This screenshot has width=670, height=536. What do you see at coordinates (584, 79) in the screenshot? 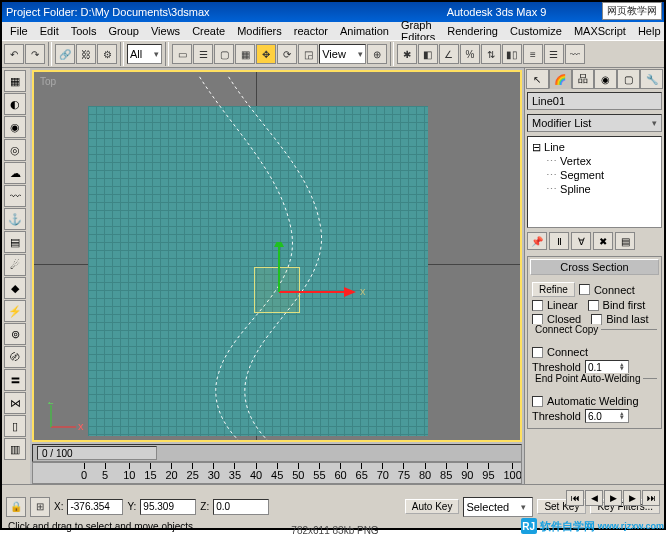
I see `tab-hierarchy: 品` at bounding box center [584, 79].